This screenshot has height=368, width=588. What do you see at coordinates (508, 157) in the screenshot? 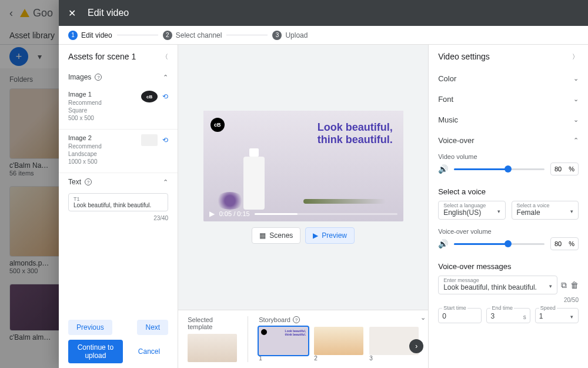
I see `video-volume-label: Video volume` at bounding box center [508, 157].